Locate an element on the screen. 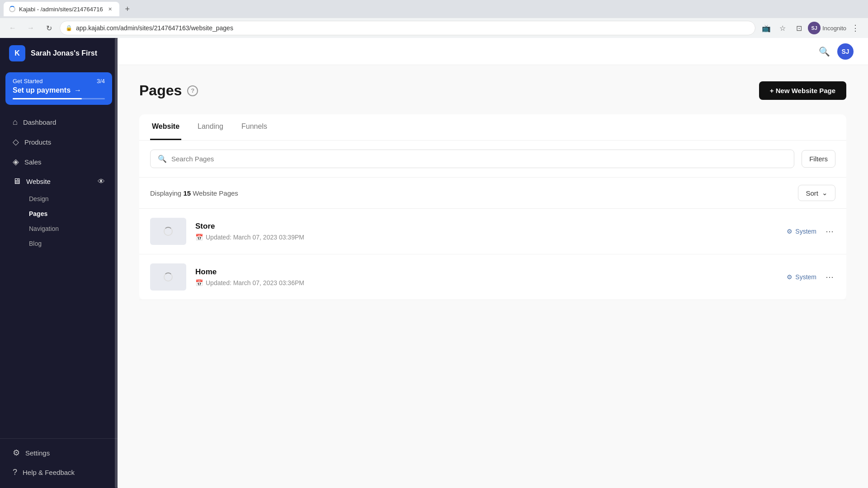 The width and height of the screenshot is (868, 488). sidebar: K Sarah Jonas's First Get Started 3/4 Se… is located at coordinates (59, 263).